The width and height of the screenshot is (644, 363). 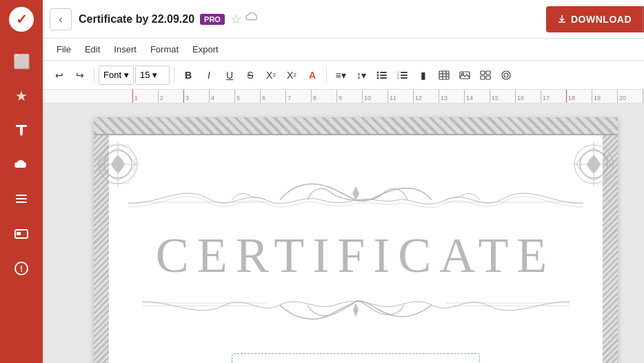 I want to click on cert-text-input: Tap to type the text here, so click(x=356, y=358).